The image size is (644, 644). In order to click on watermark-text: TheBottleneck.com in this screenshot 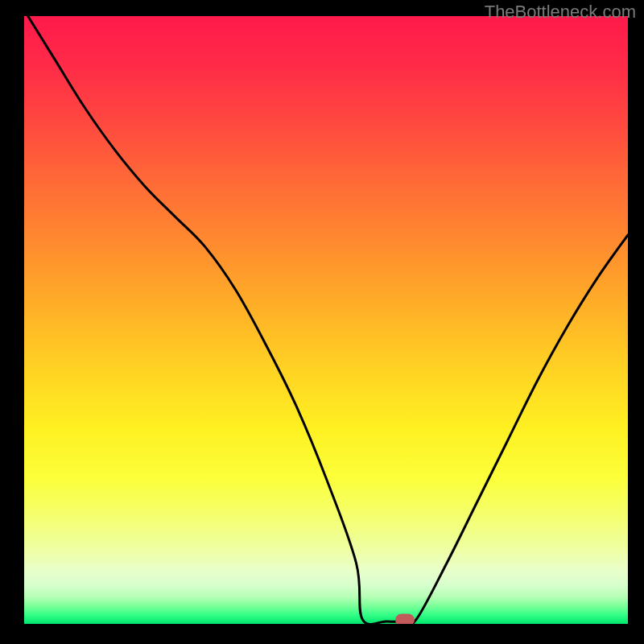, I will do `click(560, 12)`.